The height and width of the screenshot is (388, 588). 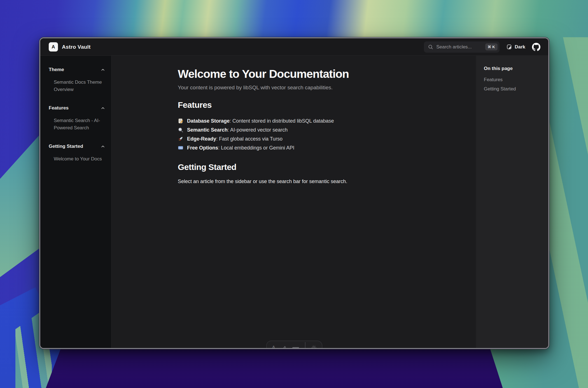 I want to click on feature-item-free-options: FREE Free Options: Local embeddings or G…, so click(x=321, y=148).